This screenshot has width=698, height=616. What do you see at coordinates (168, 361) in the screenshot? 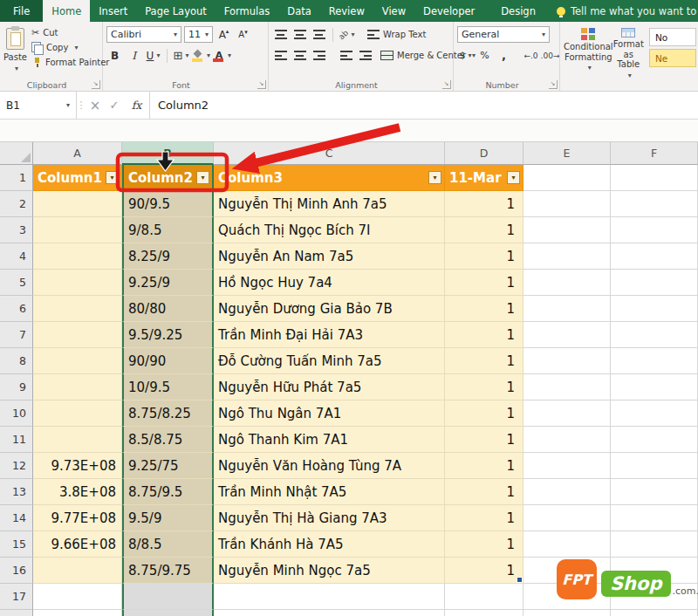
I see `cell-B8: 90/90` at bounding box center [168, 361].